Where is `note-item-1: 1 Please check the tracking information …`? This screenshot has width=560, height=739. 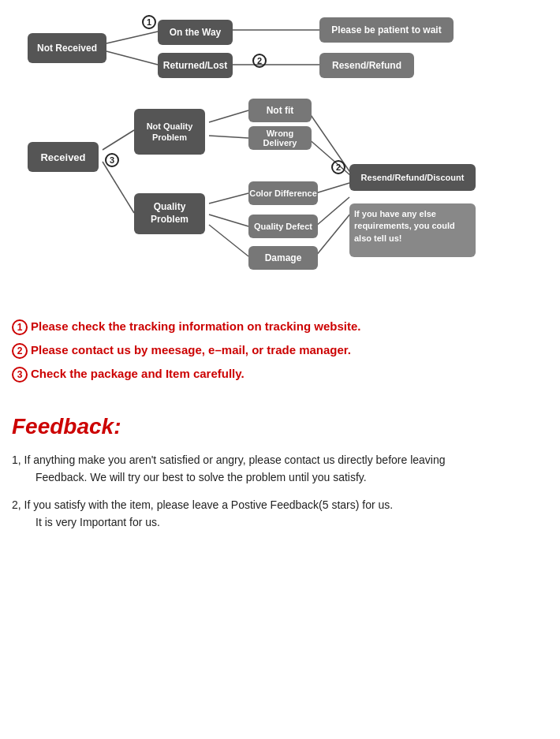
note-item-1: 1 Please check the tracking information … is located at coordinates (280, 327).